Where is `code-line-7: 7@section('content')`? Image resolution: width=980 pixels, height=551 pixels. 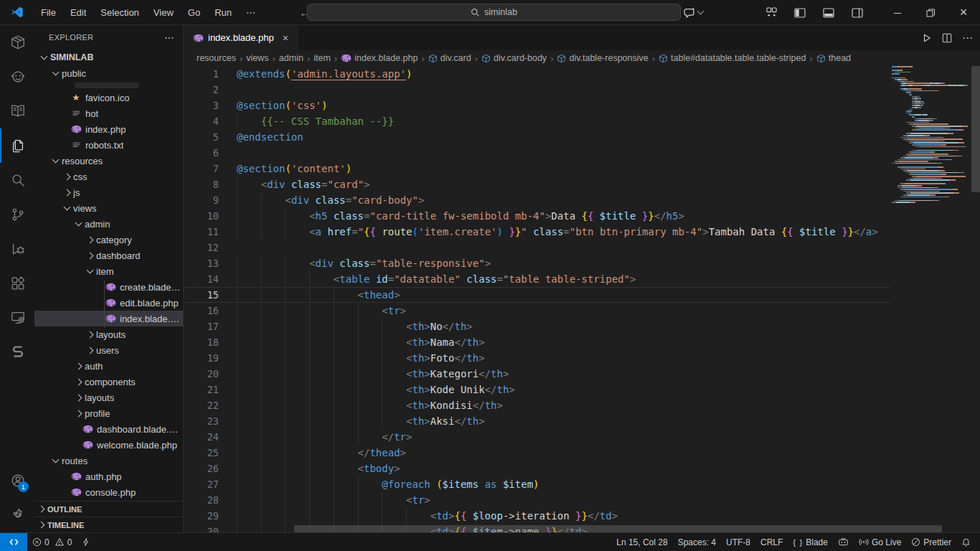
code-line-7: 7@section('content') is located at coordinates (537, 169).